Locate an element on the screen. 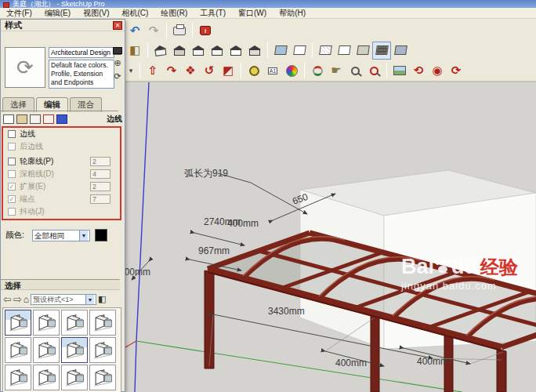  endpoints-value-input: 7 is located at coordinates (100, 199).